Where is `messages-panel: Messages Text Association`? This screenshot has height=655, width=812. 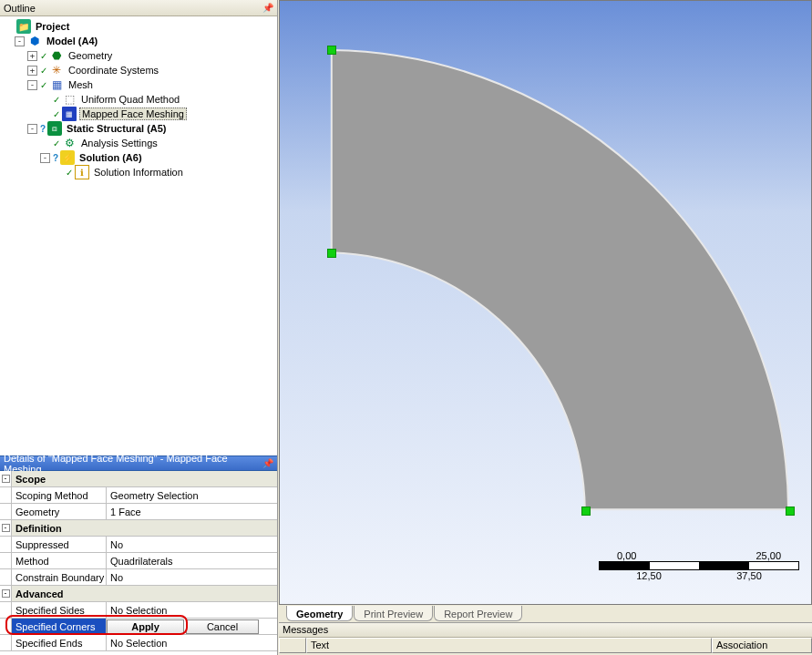
messages-panel: Messages Text Association is located at coordinates (545, 640).